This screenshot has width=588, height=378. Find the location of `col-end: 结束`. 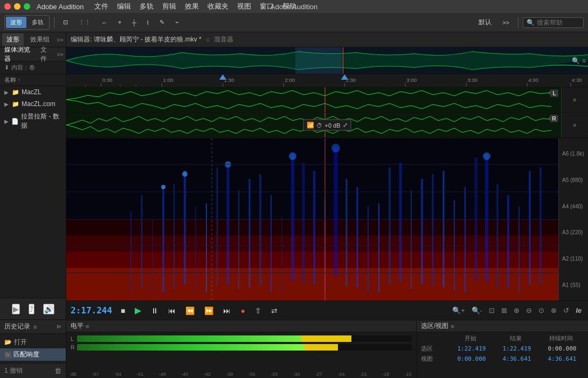

col-end: 结束 is located at coordinates (516, 338).